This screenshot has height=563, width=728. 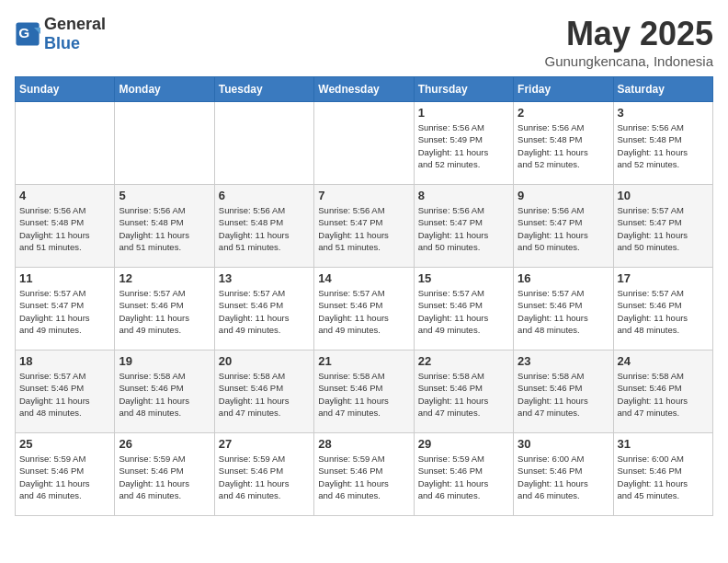 I want to click on day-number: 1, so click(x=463, y=112).